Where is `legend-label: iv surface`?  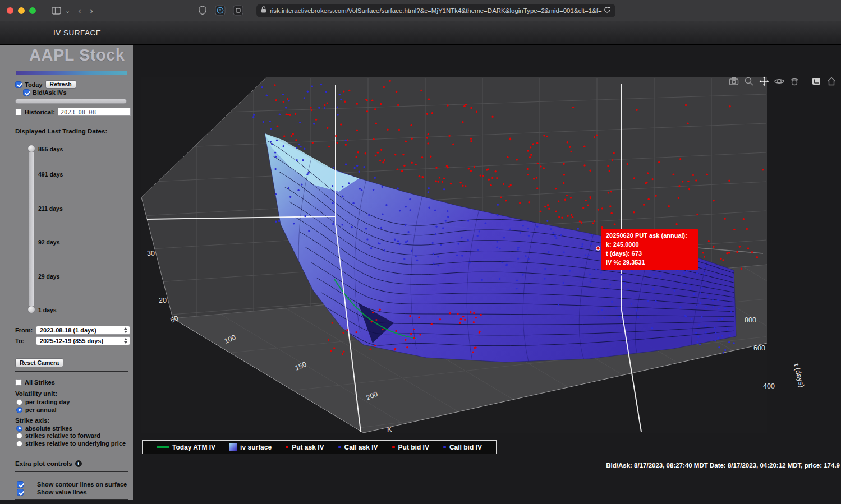
legend-label: iv surface is located at coordinates (256, 447).